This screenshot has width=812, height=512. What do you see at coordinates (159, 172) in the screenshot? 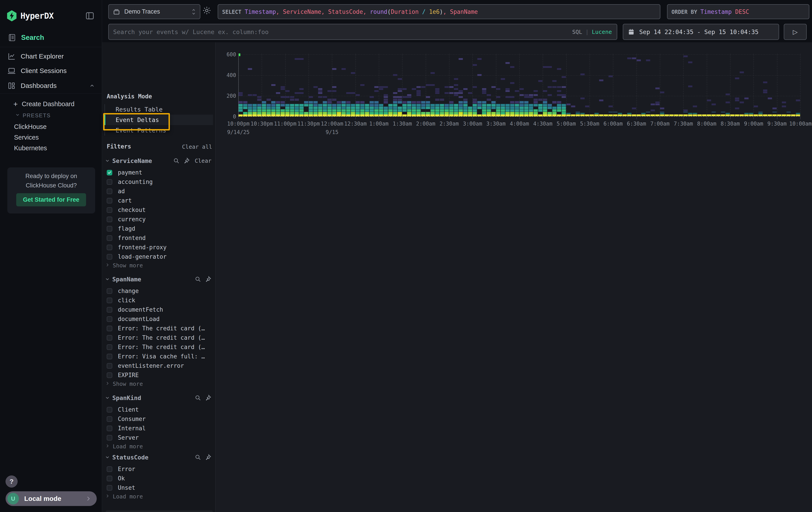
I see `filter-checkbox-row: payment` at bounding box center [159, 172].